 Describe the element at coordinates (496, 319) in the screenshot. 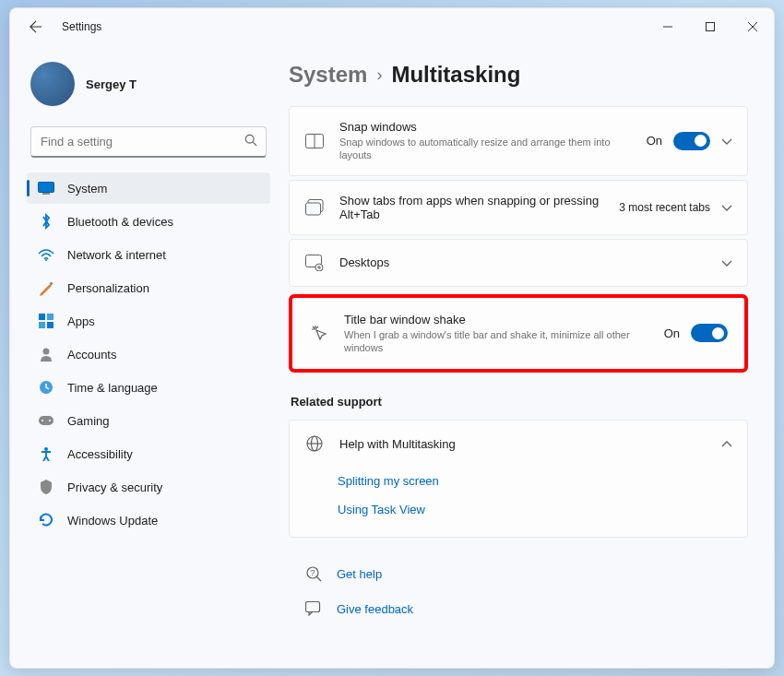

I see `card-title: Title bar window shake` at that location.